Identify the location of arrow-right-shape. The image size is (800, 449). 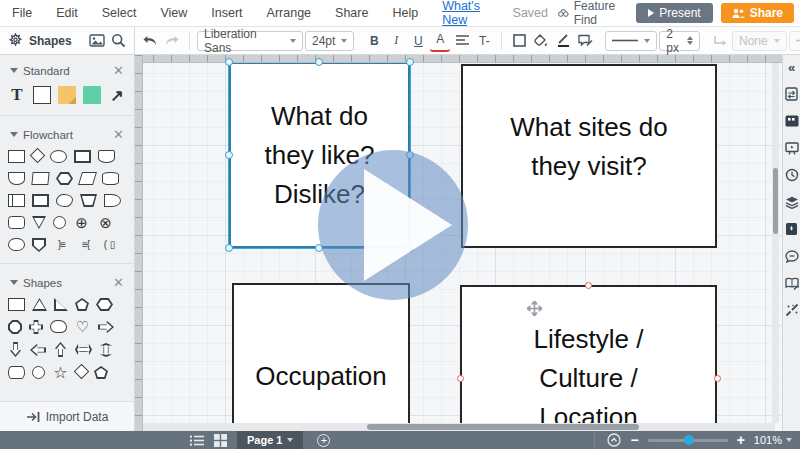
(106, 327).